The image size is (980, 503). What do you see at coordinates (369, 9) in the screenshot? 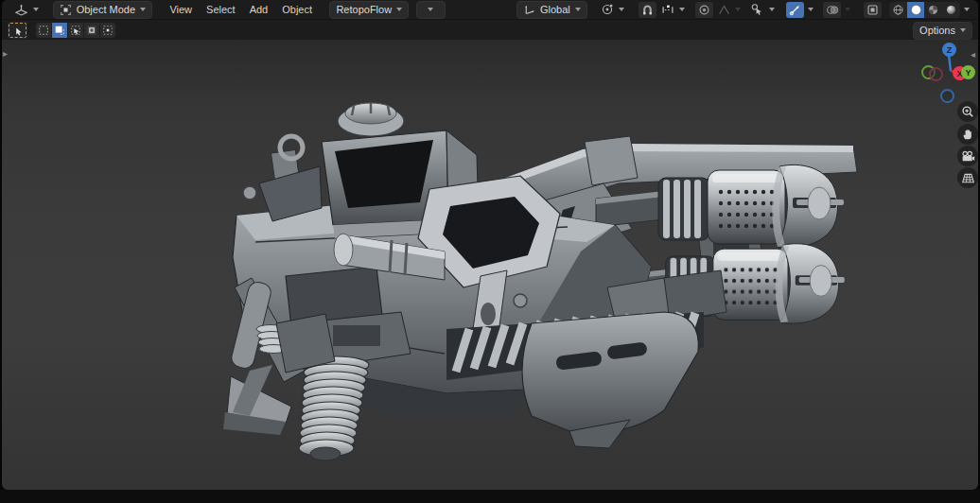
I see `addon-menu-retopoflow: RetopoFlow` at bounding box center [369, 9].